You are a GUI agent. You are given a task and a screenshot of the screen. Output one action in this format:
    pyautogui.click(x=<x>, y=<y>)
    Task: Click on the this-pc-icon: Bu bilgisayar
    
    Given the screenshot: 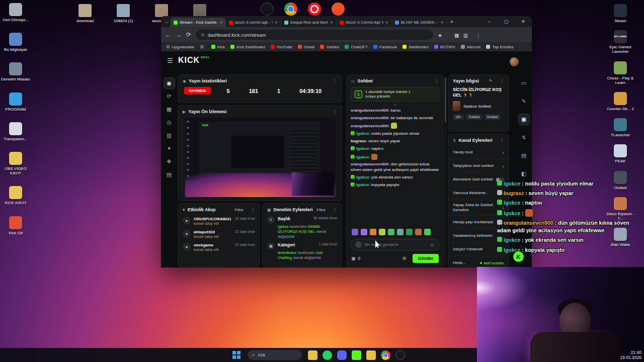 What is the action you would take?
    pyautogui.click(x=16, y=42)
    